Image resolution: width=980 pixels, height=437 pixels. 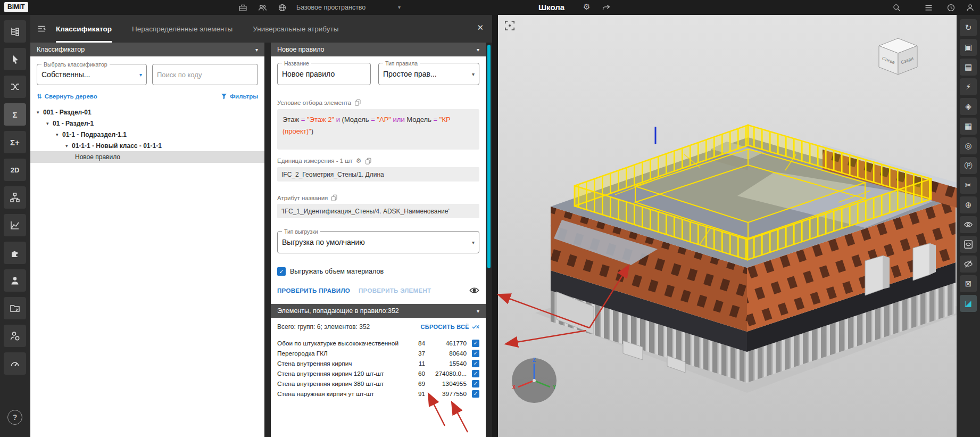 What do you see at coordinates (378, 129) in the screenshot?
I see `condition-expression: Этаж = "Этаж 2" и (Модель = "АР" или Мод…` at bounding box center [378, 129].